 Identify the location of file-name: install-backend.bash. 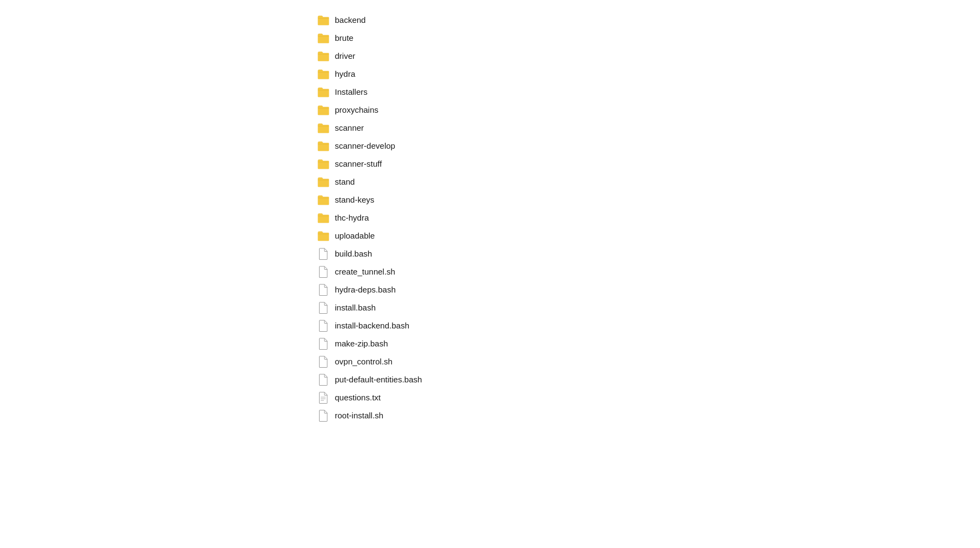
(372, 326).